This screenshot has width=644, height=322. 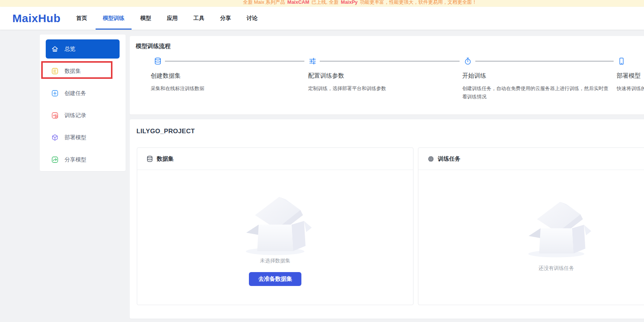 I want to click on nav-item-model-training: 模型训练, so click(x=114, y=18).